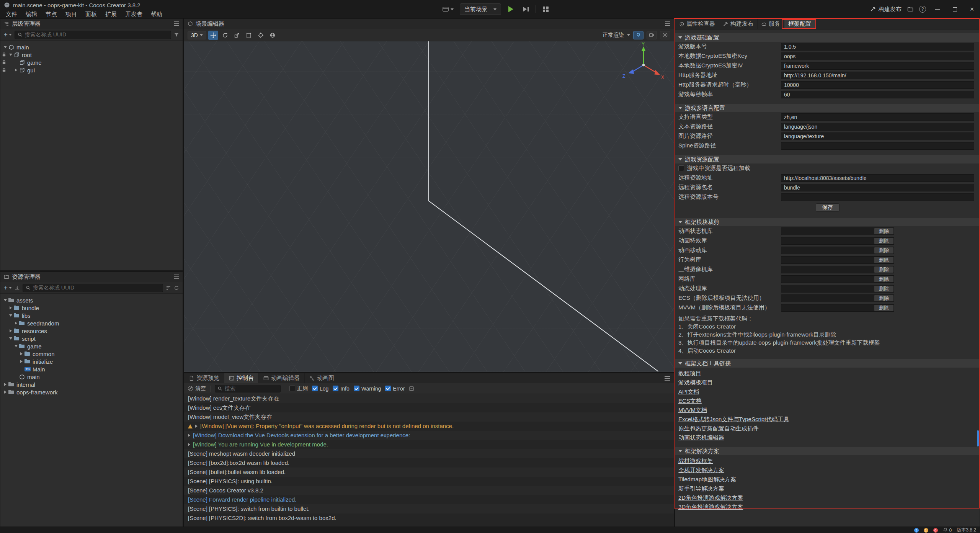 Image resolution: width=980 pixels, height=533 pixels. I want to click on regex-toggle: 正则, so click(299, 389).